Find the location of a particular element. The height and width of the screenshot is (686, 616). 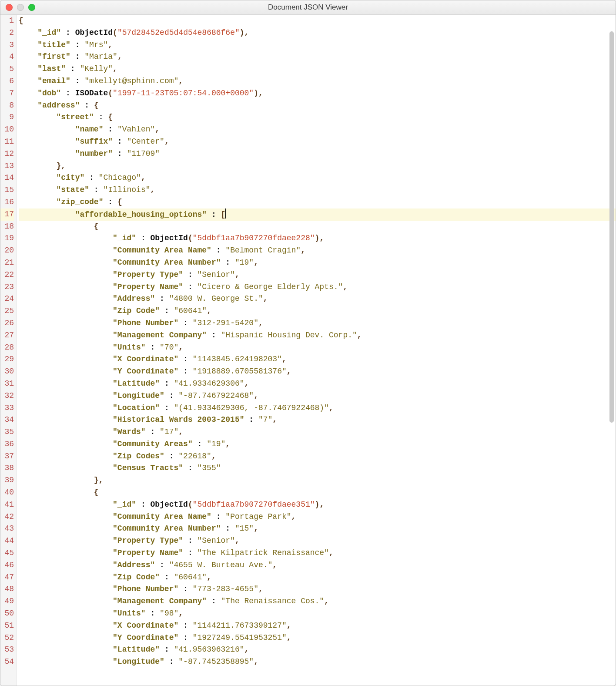

code-line: "suffix" : "Center", is located at coordinates (317, 142).